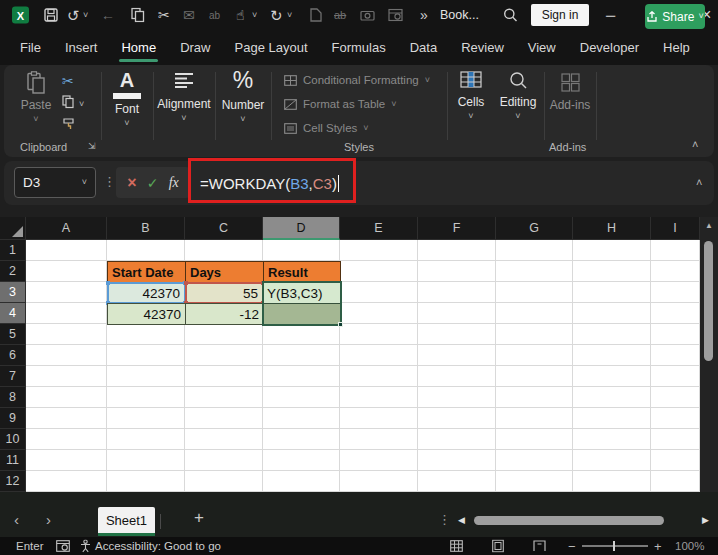 The image size is (718, 555). I want to click on cell-D2: Result, so click(302, 272).